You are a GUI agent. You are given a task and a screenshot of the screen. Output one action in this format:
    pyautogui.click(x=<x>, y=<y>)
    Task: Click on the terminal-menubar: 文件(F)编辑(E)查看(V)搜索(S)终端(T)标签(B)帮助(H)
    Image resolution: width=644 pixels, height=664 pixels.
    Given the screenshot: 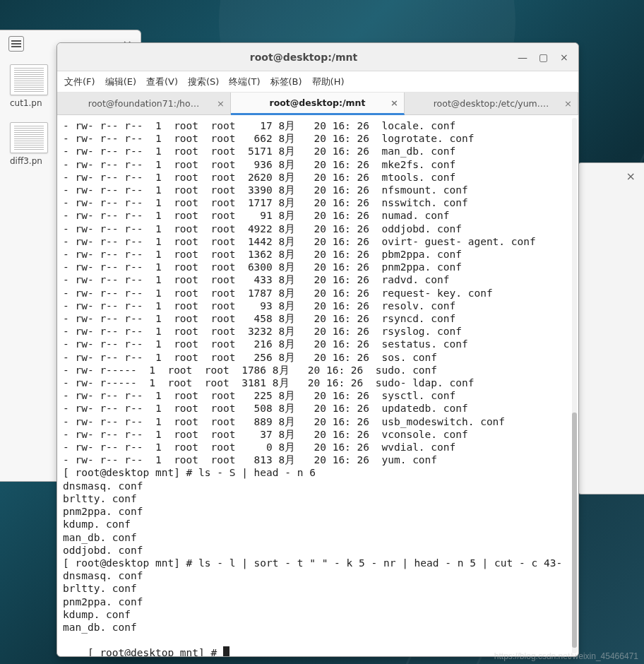 What is the action you would take?
    pyautogui.click(x=318, y=82)
    